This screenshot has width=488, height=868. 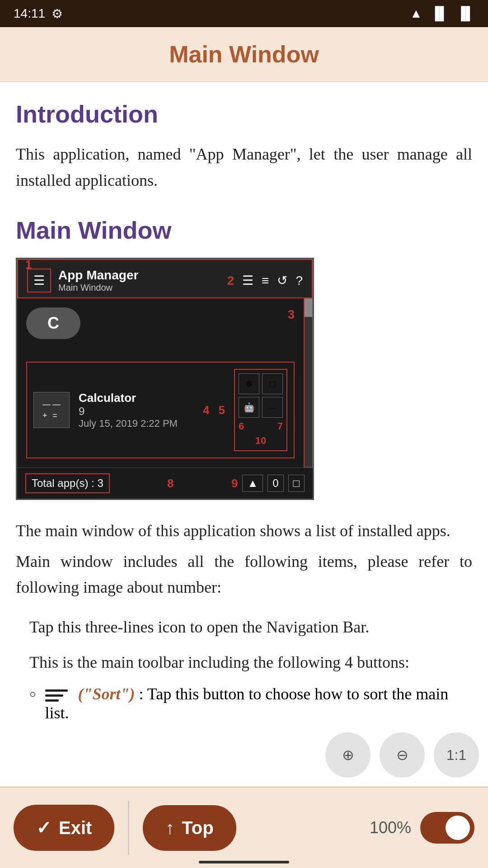 I want to click on zoom-overlay: ⊕ ⊖ 1:1, so click(x=402, y=755).